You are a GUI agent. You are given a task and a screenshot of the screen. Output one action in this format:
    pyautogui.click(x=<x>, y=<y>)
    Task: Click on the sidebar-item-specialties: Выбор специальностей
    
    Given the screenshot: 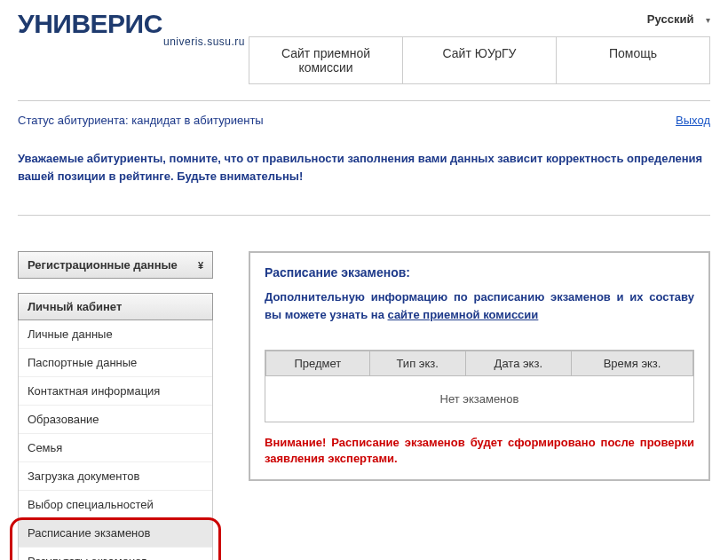 What is the action you would take?
    pyautogui.click(x=115, y=505)
    